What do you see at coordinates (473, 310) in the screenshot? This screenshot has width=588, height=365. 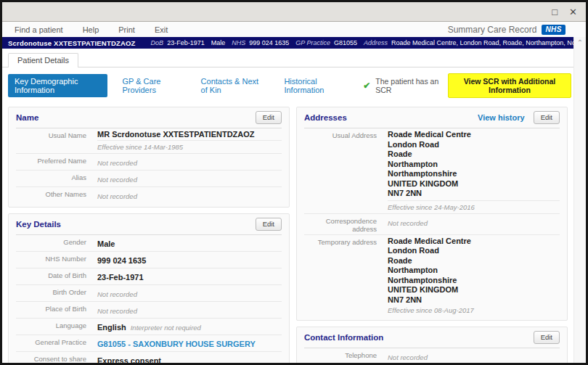 I see `temporary-address-effective-note: Effective since 08-Aug-2017` at bounding box center [473, 310].